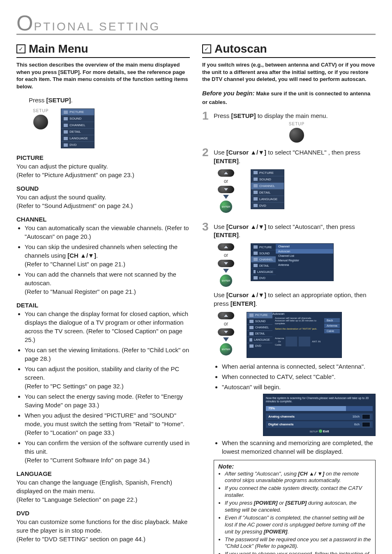 The width and height of the screenshot is (392, 554). Describe the element at coordinates (78, 118) in the screenshot. I see `osd-item-sound: SOUND` at that location.